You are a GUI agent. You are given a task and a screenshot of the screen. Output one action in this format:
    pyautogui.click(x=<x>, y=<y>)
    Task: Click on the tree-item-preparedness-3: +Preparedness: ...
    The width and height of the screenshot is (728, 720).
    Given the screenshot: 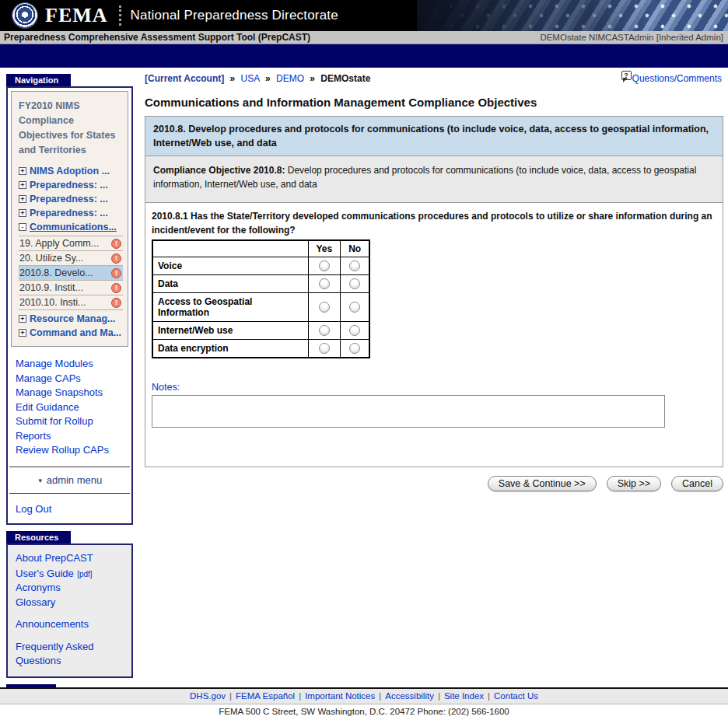 What is the action you would take?
    pyautogui.click(x=71, y=213)
    